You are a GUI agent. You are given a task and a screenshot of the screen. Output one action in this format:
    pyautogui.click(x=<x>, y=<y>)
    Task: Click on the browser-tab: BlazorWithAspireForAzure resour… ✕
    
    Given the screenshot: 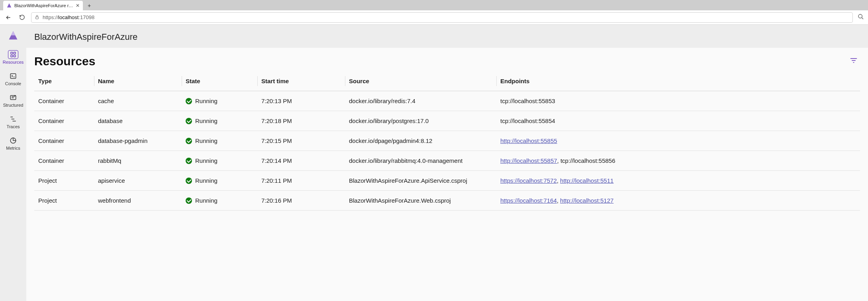 What is the action you would take?
    pyautogui.click(x=43, y=6)
    